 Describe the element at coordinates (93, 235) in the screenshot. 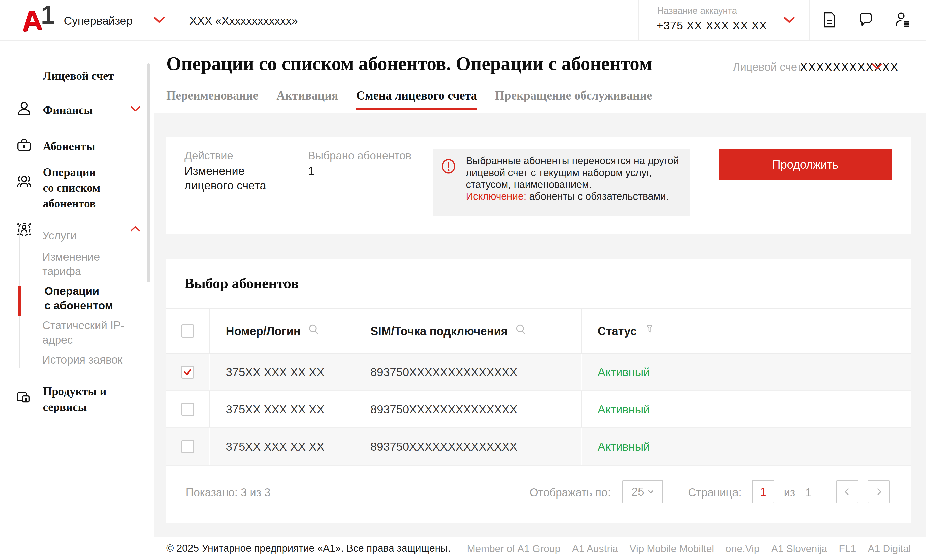

I see `sidebar-item-services: Услуги` at that location.